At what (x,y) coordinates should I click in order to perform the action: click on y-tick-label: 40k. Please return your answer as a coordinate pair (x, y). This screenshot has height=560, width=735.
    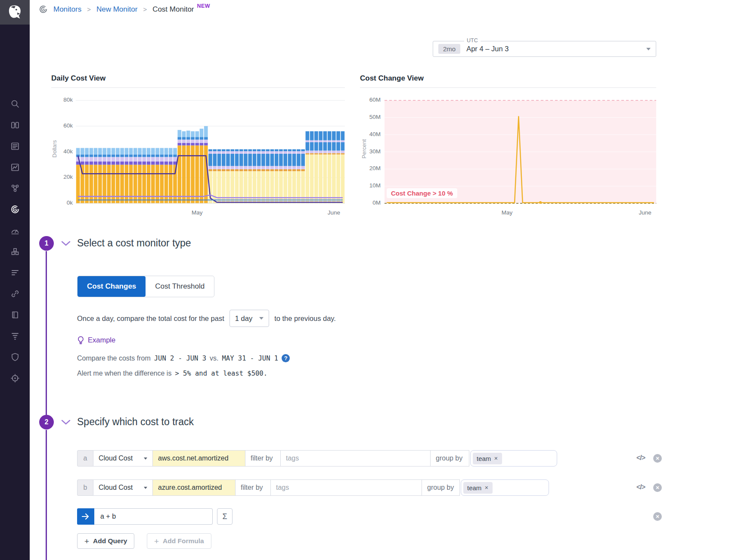
    Looking at the image, I should click on (63, 152).